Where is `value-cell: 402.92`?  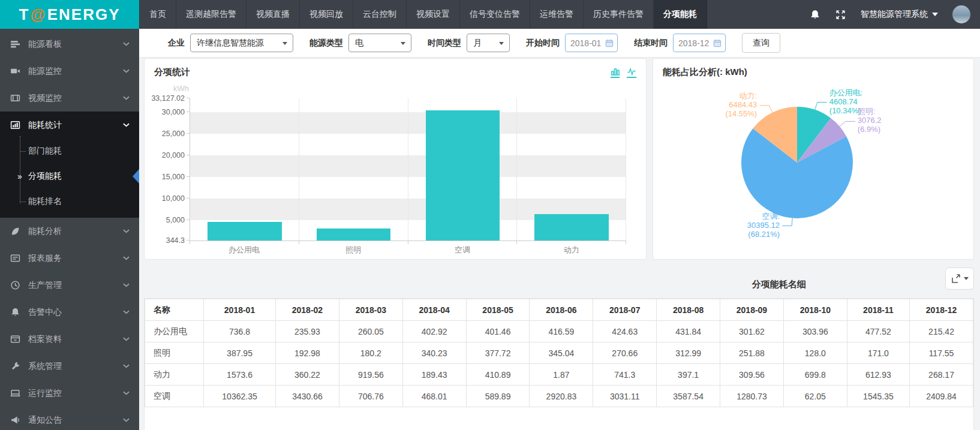 value-cell: 402.92 is located at coordinates (434, 332).